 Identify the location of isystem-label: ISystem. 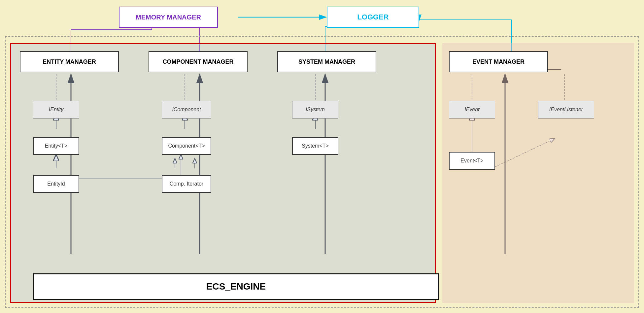
(315, 110).